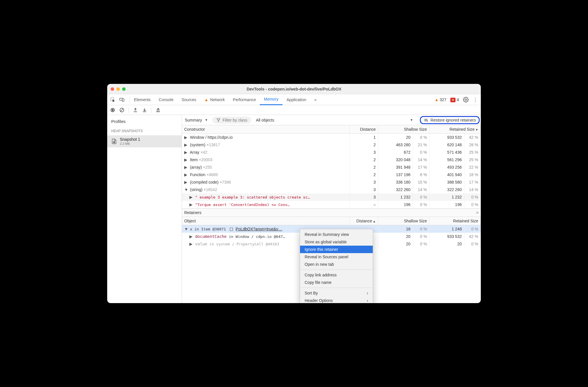  Describe the element at coordinates (144, 131) in the screenshot. I see `heap-snapshots-label: HEAP SNAPSHOTS` at that location.